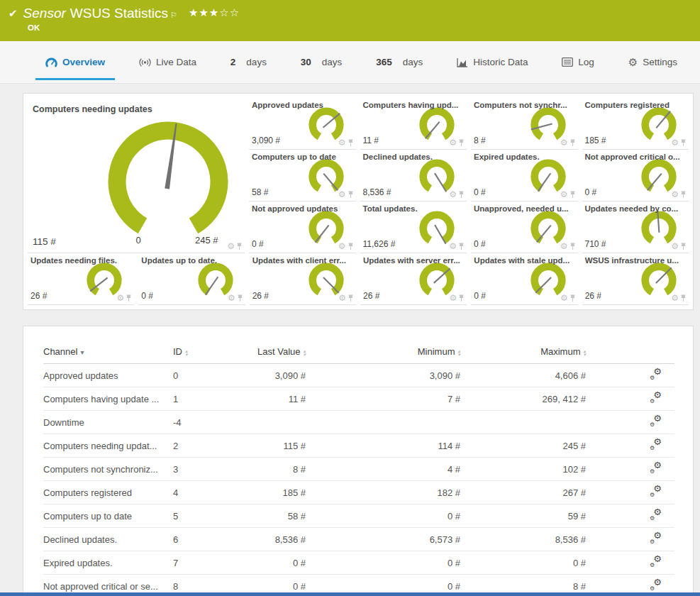 Image resolution: width=700 pixels, height=596 pixels. What do you see at coordinates (414, 123) in the screenshot?
I see `gauge-computers-having-updates: Computers having upd...11 #⚙` at bounding box center [414, 123].